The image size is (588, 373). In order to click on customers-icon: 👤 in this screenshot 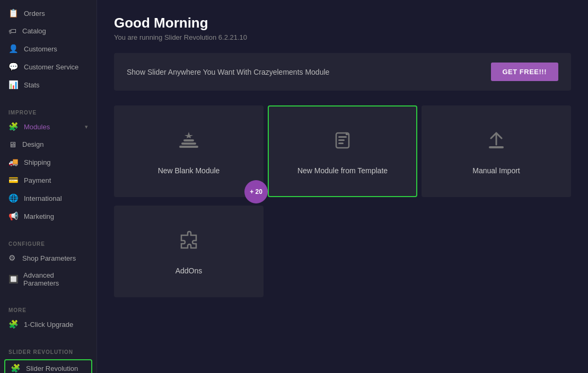, I will do `click(14, 49)`.